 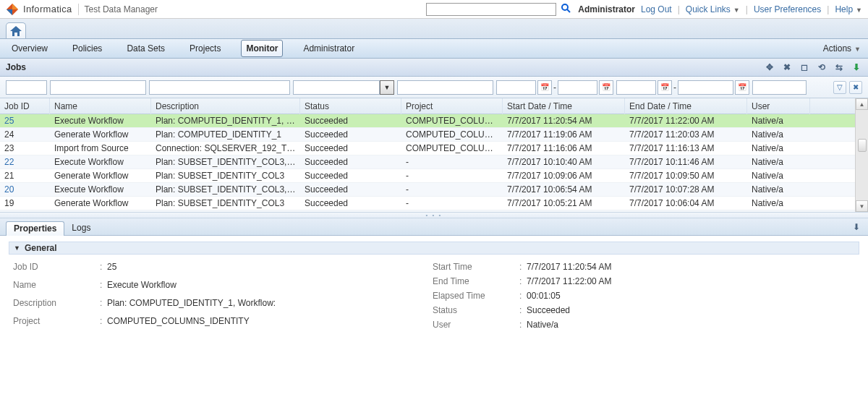 What do you see at coordinates (564, 106) in the screenshot?
I see `col-start: Start Date / Time` at bounding box center [564, 106].